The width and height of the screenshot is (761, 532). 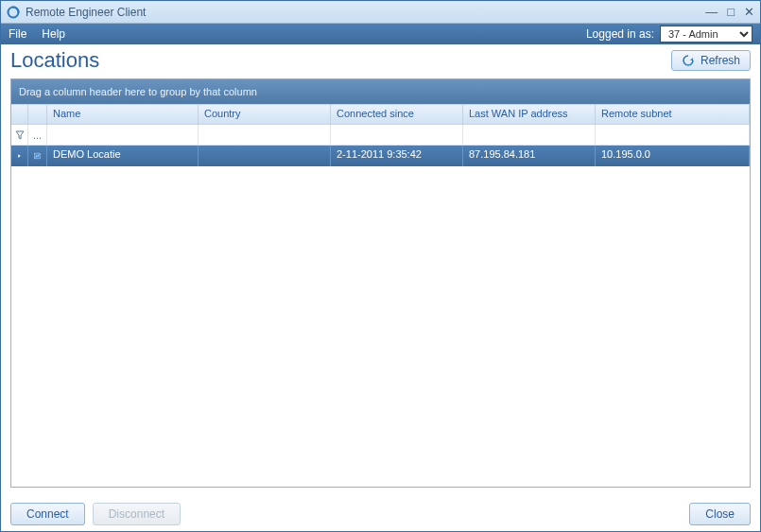 What do you see at coordinates (620, 34) in the screenshot?
I see `logged-in-label: Logged in as:` at bounding box center [620, 34].